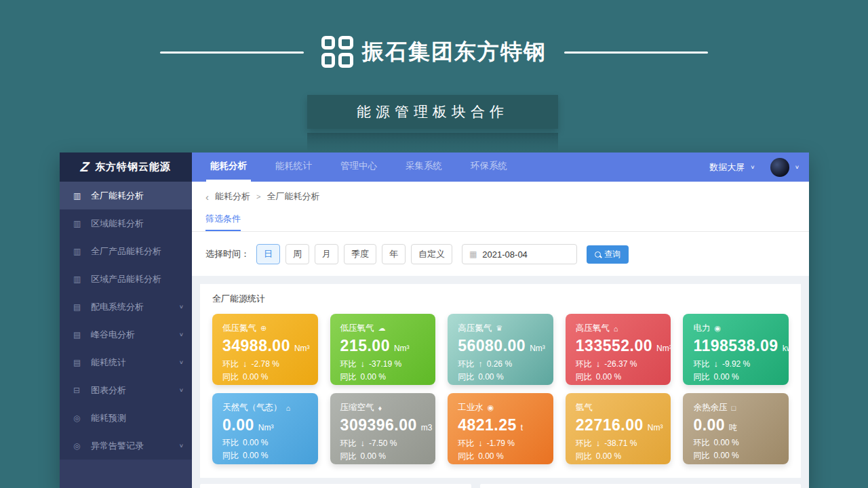 This screenshot has width=868, height=488. I want to click on time-option-button: 周, so click(297, 254).